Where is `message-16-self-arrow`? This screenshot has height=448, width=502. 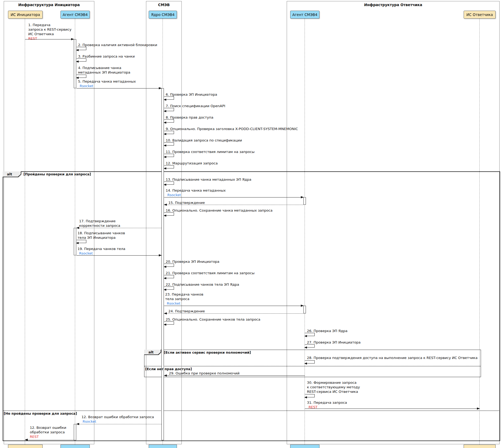
message-16-self-arrow is located at coordinates (169, 214).